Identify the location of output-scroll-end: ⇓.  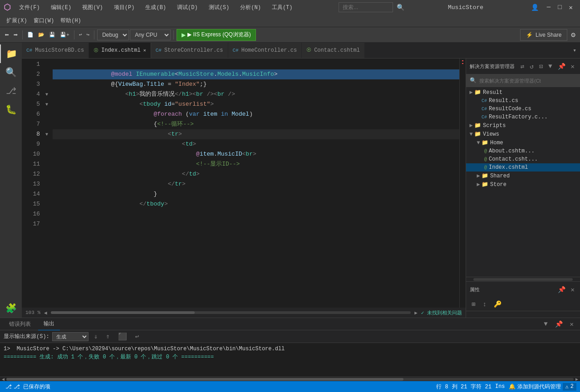
(96, 337).